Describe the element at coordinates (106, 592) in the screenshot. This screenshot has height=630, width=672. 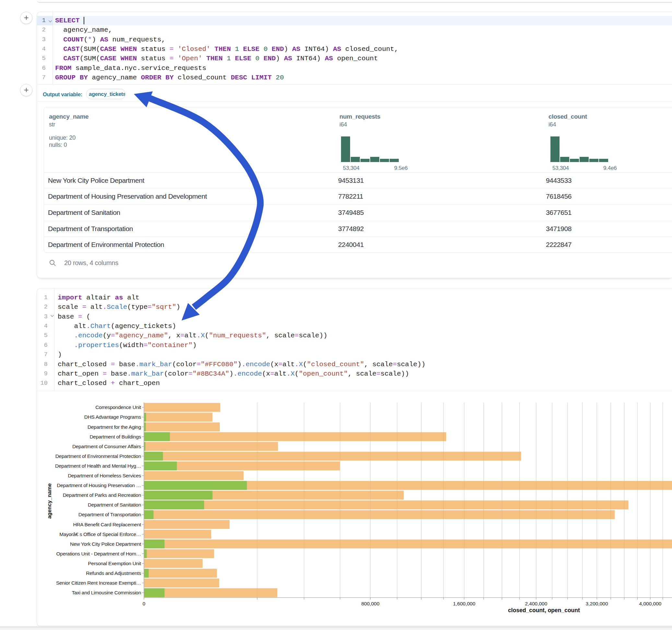
I see `svg-text: Taxi and Limousine Commission` at that location.